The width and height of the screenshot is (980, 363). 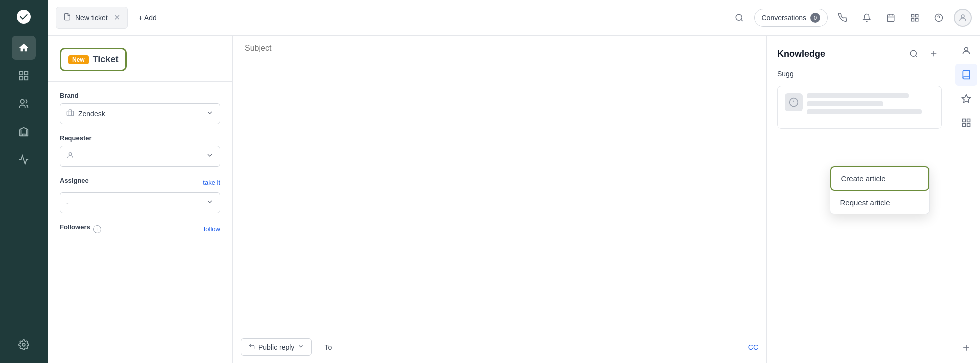 I want to click on conversations-label: Conversations, so click(x=784, y=18).